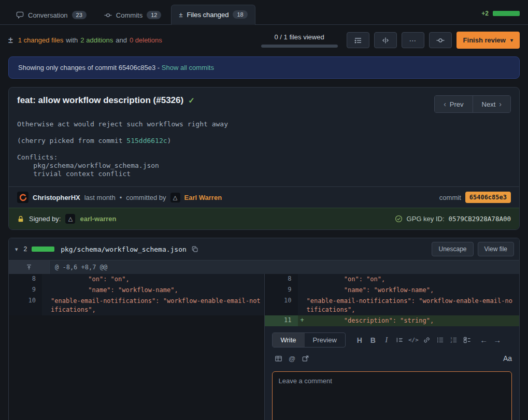 The height and width of the screenshot is (420, 528). Describe the element at coordinates (147, 141) in the screenshot. I see `cherry-pick-hash-link: 515dd6612c` at that location.